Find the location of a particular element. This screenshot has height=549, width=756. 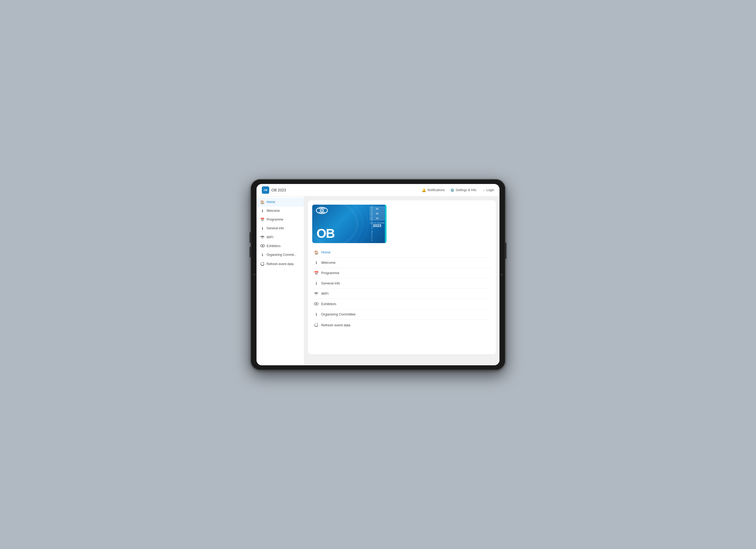

content-wifi-icon is located at coordinates (316, 294).